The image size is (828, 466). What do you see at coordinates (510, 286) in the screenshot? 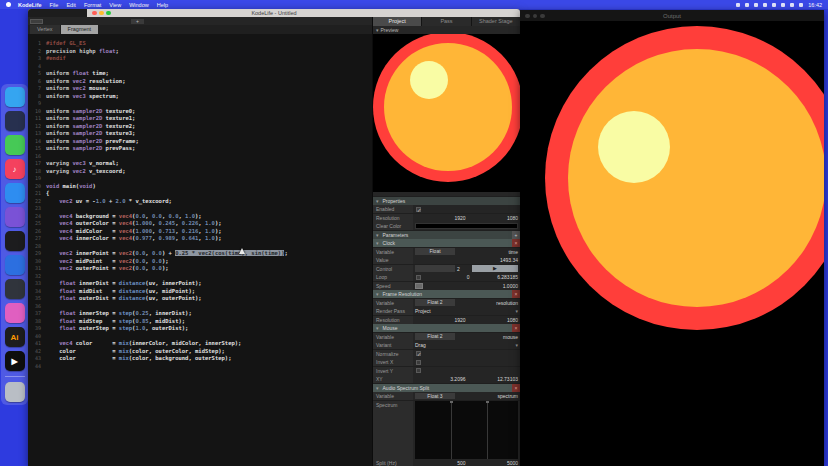
I see `value-field: 1.0000` at bounding box center [510, 286].